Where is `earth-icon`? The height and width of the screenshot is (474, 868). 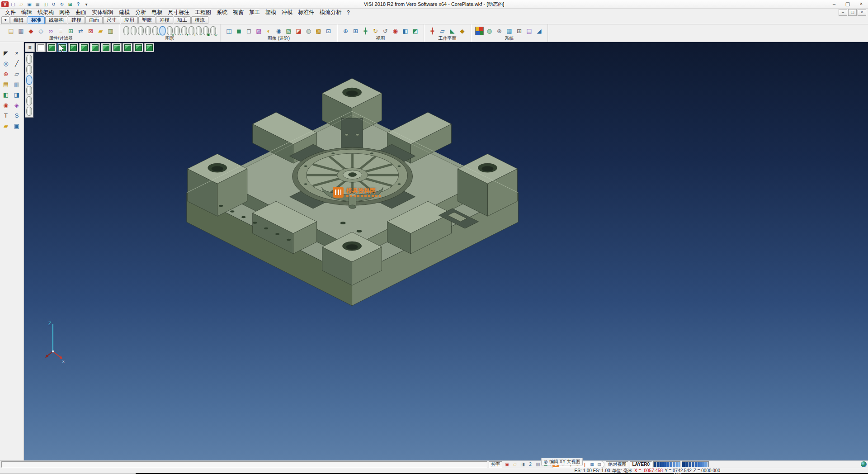
earth-icon is located at coordinates (863, 464).